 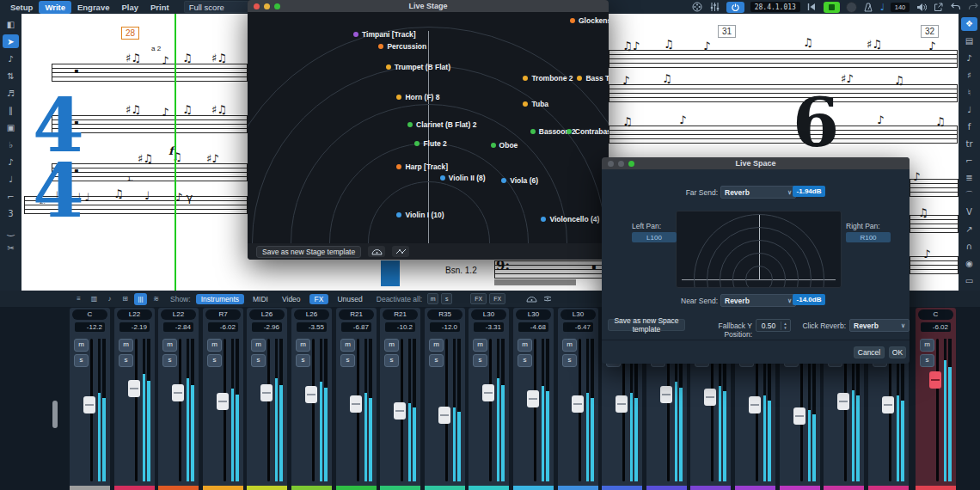 What do you see at coordinates (10, 196) in the screenshot?
I see `rest-tool-icon: ⌐` at bounding box center [10, 196].